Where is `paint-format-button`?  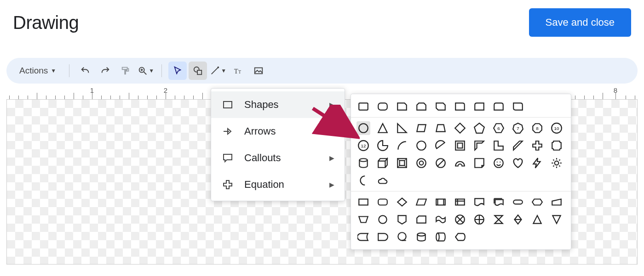 paint-format-button is located at coordinates (126, 71).